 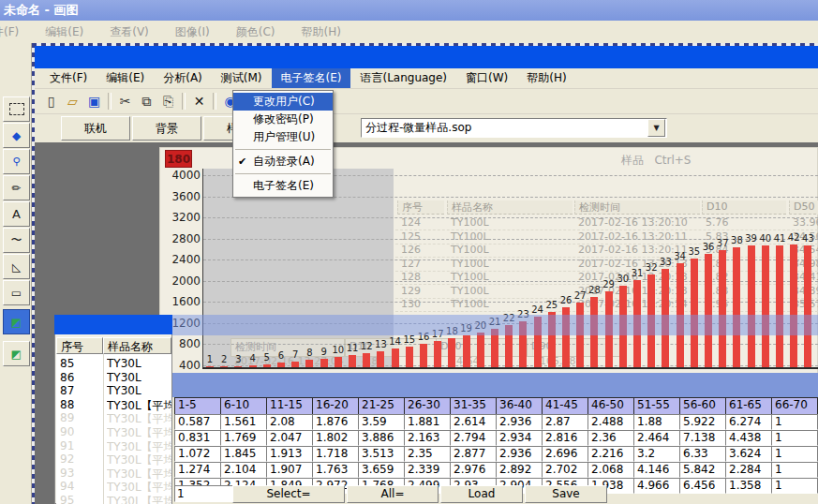 What do you see at coordinates (110, 101) in the screenshot?
I see `toolbar-separator` at bounding box center [110, 101].